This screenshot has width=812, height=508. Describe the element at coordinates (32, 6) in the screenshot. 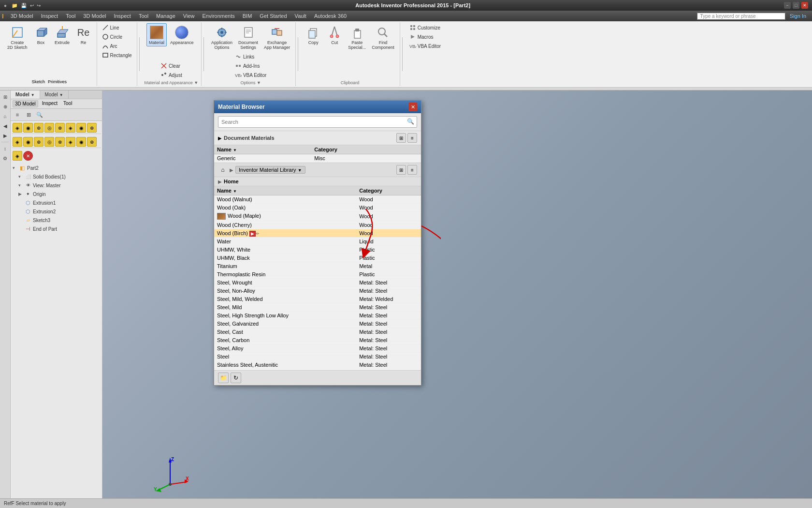

I see `qa-undo: ↩` at that location.